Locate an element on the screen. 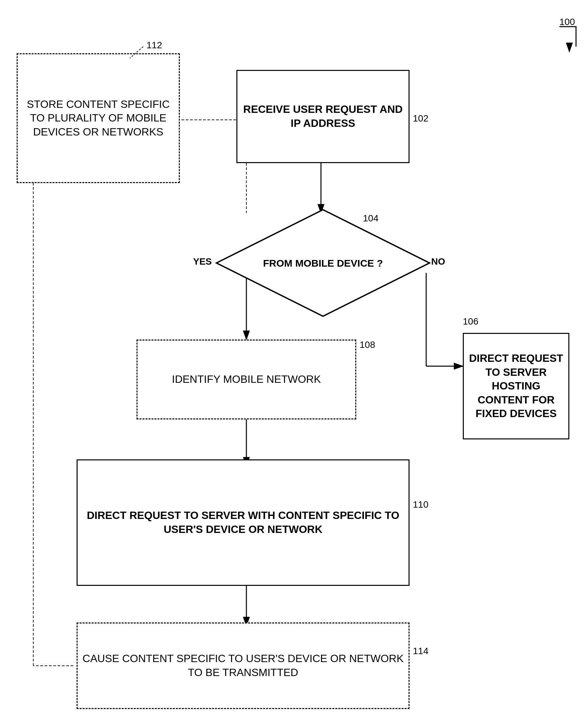  store-content-box: STORE CONTENT SPECIFIC TO PLURALITY OF M… is located at coordinates (98, 118).